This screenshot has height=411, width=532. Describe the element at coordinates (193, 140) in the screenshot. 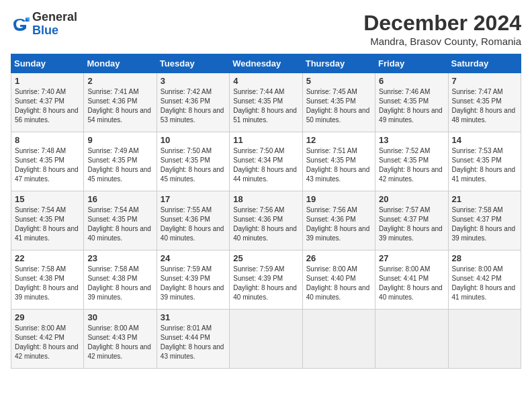

I see `day-number: 10` at that location.